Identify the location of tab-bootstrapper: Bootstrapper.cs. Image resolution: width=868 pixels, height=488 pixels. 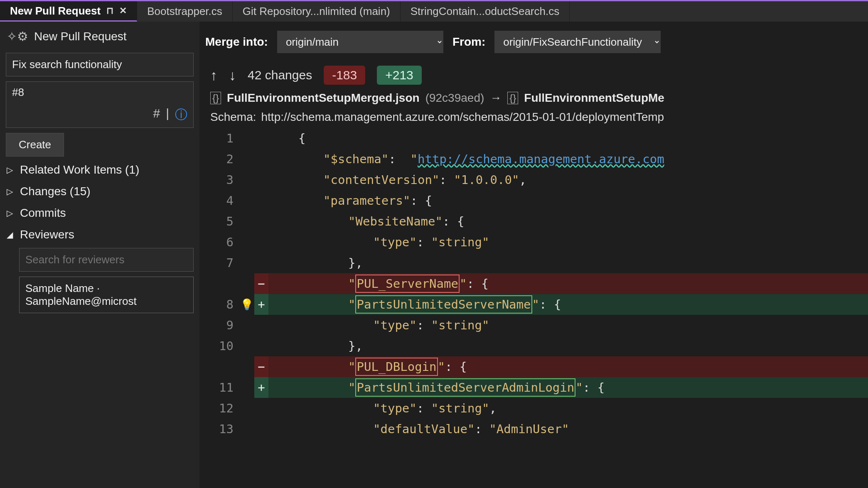
(185, 12).